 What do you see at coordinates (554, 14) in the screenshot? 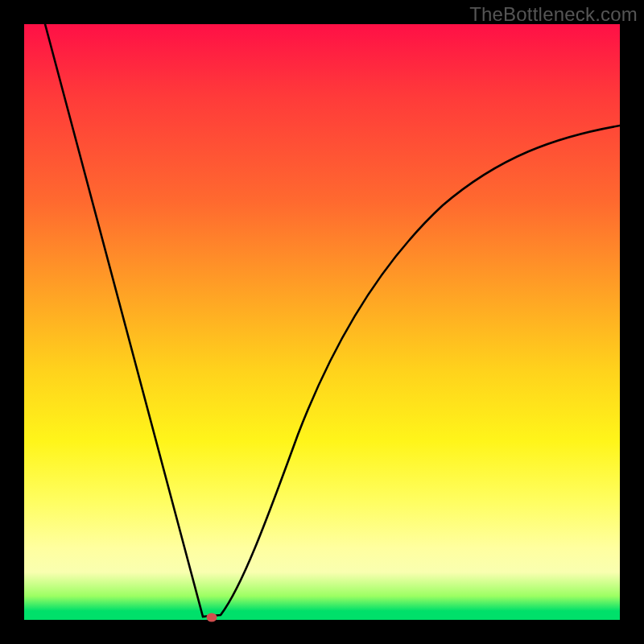
I see `watermark-text: TheBottleneck.com` at bounding box center [554, 14].